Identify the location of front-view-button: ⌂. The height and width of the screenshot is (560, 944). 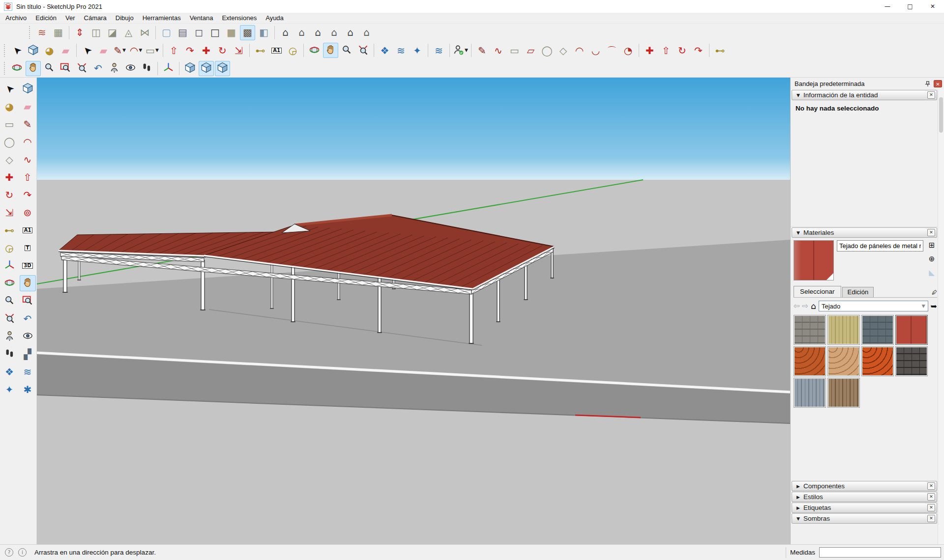
(318, 32).